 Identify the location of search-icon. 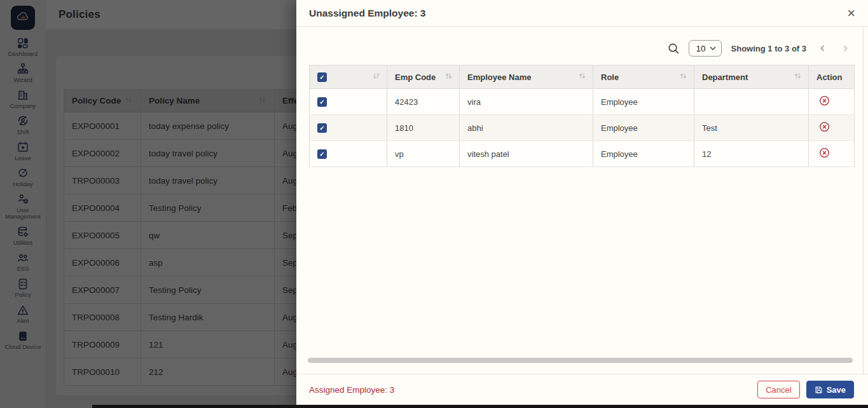
(674, 48).